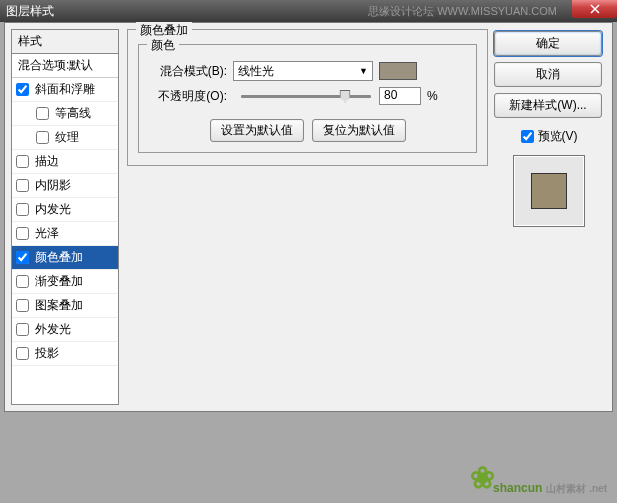  Describe the element at coordinates (47, 234) in the screenshot. I see `style-item-label: 光泽` at that location.